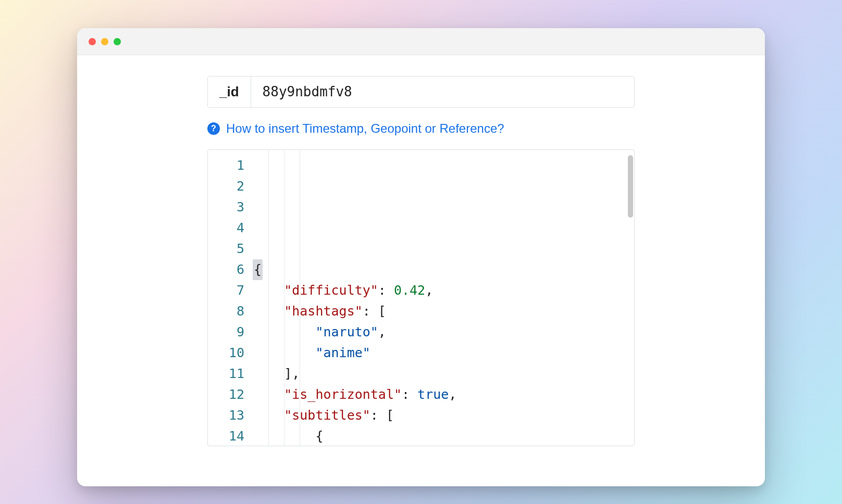 This screenshot has height=504, width=842. Describe the element at coordinates (226, 353) in the screenshot. I see `line-number: 10` at that location.